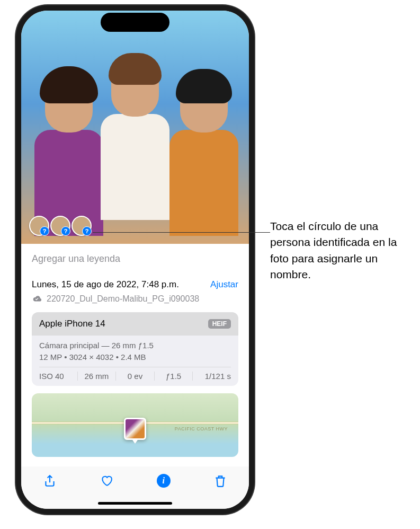  I want to click on detected-faces-row, so click(60, 226).